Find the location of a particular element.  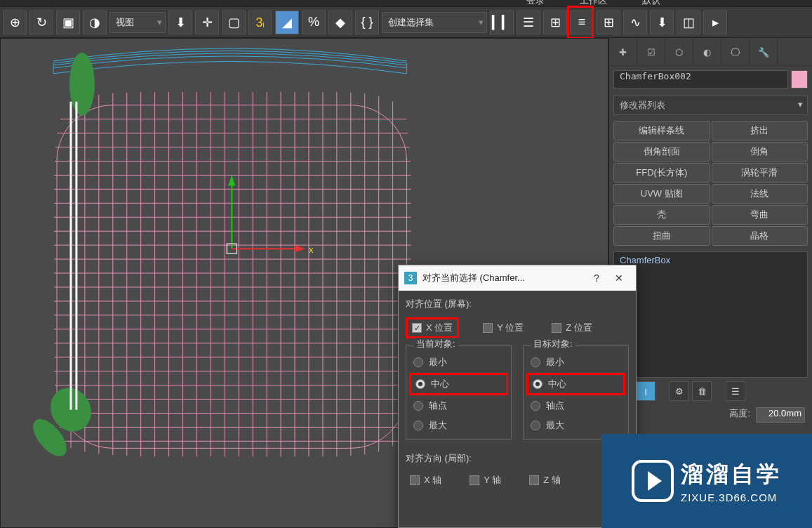

target-pivot-radio: 轴点 is located at coordinates (575, 406).